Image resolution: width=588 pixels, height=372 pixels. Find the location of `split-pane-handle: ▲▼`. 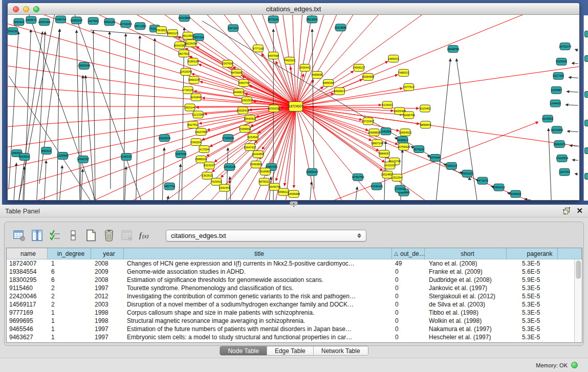

split-pane-handle: ▲▼ is located at coordinates (294, 203).